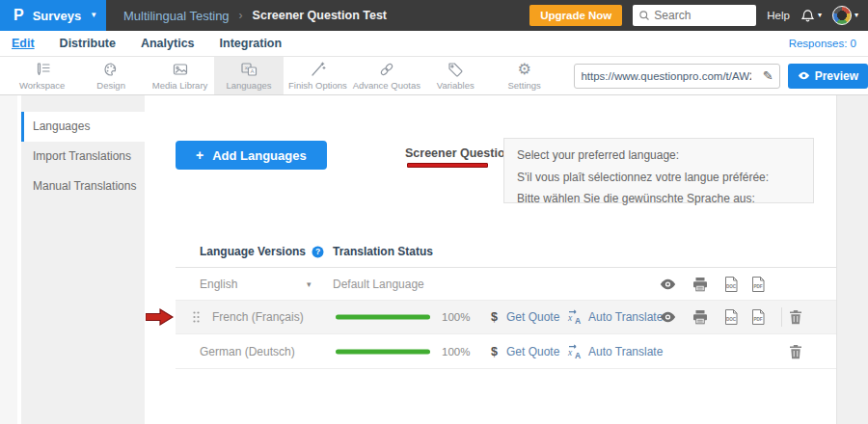 This screenshot has height=424, width=868. Describe the element at coordinates (434, 15) in the screenshot. I see `top-bar: P Surveys ▼ Multilingual Testing › Scree…` at that location.